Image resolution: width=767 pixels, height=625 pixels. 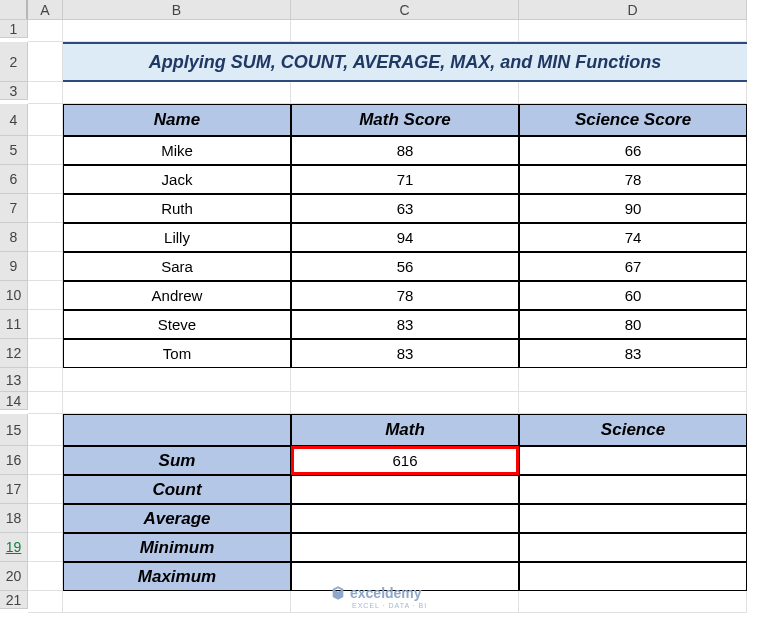 I want to click on cell-sci-4: 67, so click(x=633, y=266).